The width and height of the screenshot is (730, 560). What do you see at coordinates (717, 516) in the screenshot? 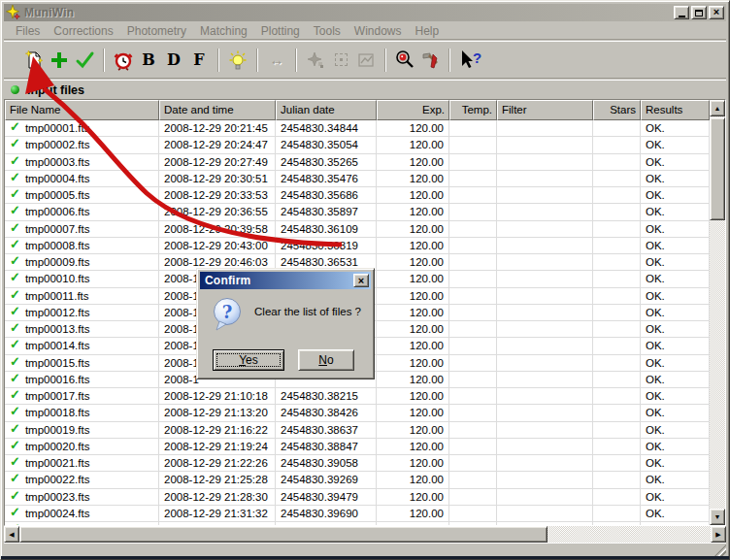
I see `scroll-down-button: ▼` at bounding box center [717, 516].